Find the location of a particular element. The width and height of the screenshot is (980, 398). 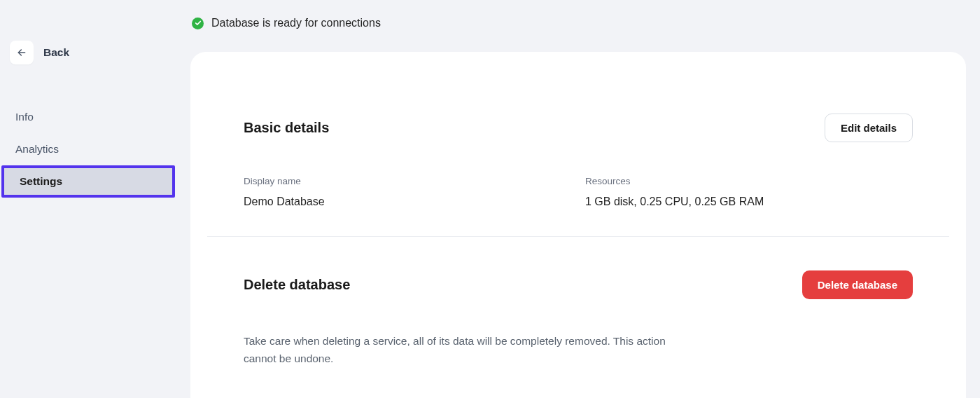

delete-section-title: Delete database is located at coordinates (297, 284).